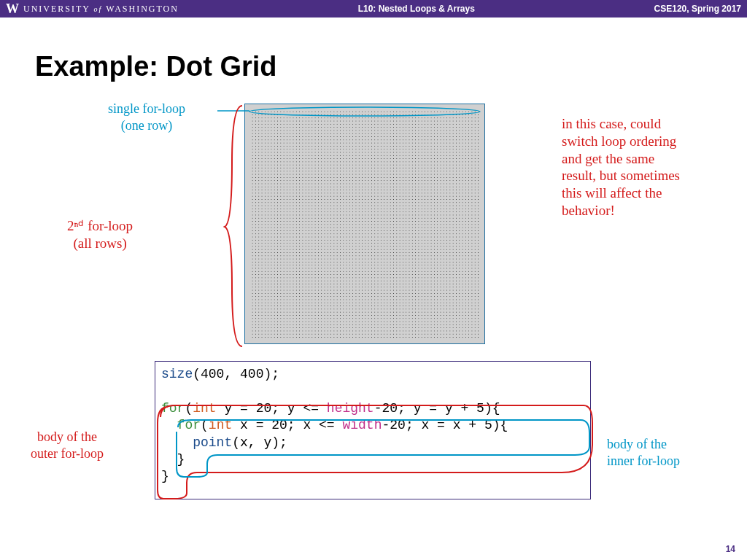  Describe the element at coordinates (697, 9) in the screenshot. I see `course-term: CSE120, Spring 2017` at that location.